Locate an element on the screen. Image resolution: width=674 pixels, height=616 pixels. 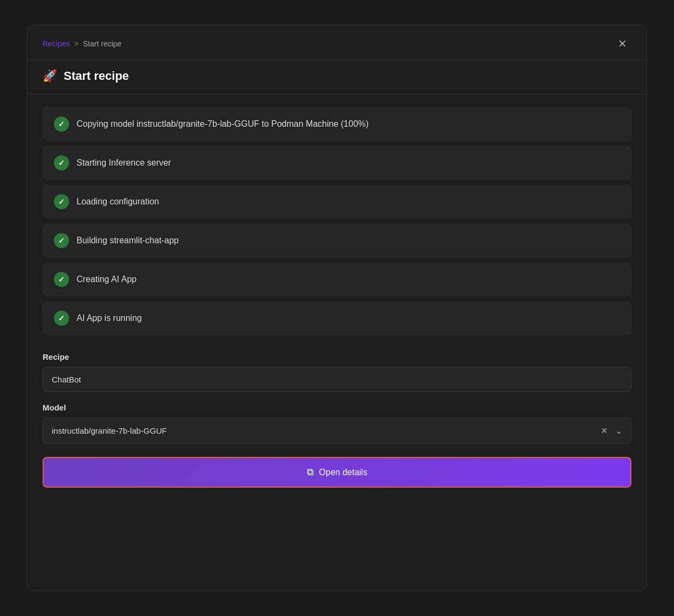
step-check-creating-ai-app is located at coordinates (61, 279).